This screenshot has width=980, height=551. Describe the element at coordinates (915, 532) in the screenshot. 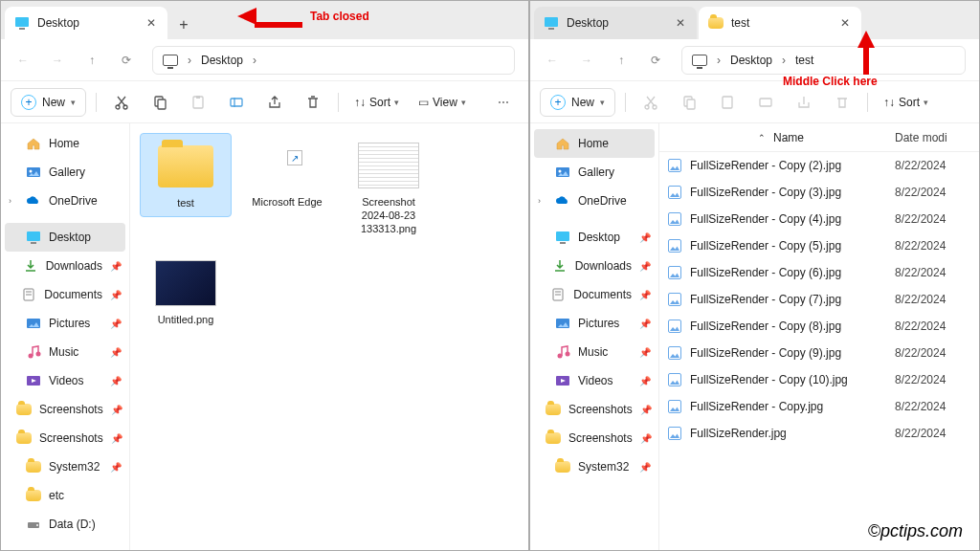

I see `watermark: ©pctips.com` at that location.